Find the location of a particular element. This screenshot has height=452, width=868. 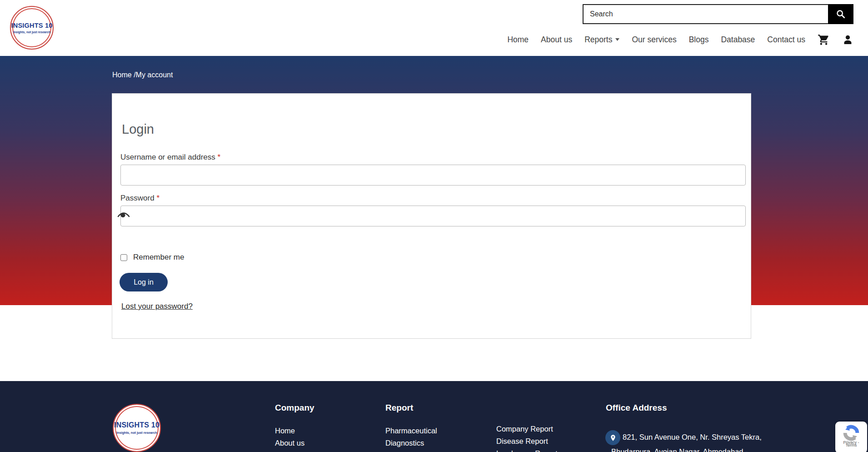

footer-link-home: Home is located at coordinates (285, 431).